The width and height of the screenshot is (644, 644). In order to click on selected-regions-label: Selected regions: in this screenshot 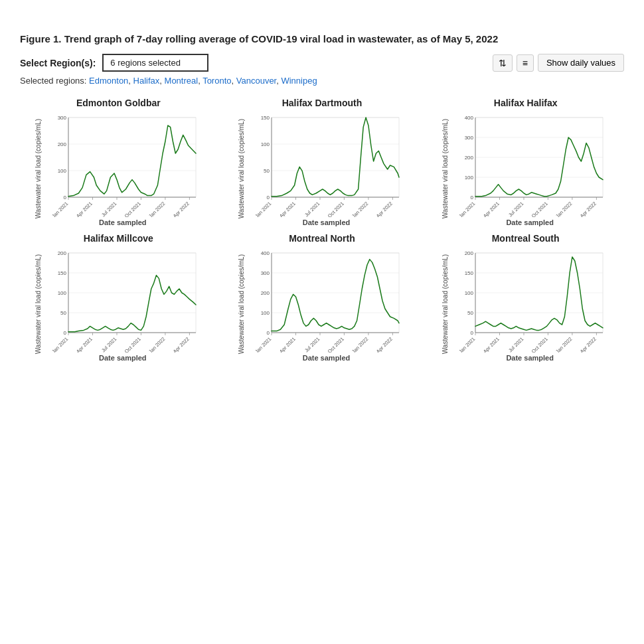, I will do `click(53, 81)`.